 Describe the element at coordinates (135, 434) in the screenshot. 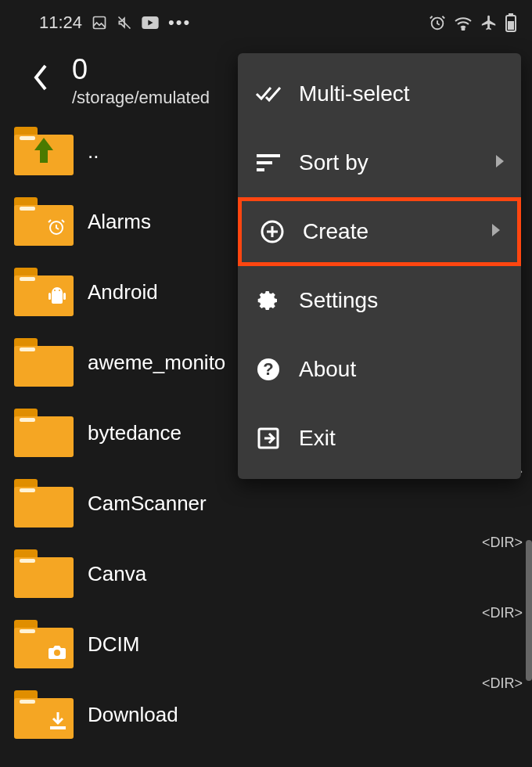

I see `file-label: bytedance` at that location.